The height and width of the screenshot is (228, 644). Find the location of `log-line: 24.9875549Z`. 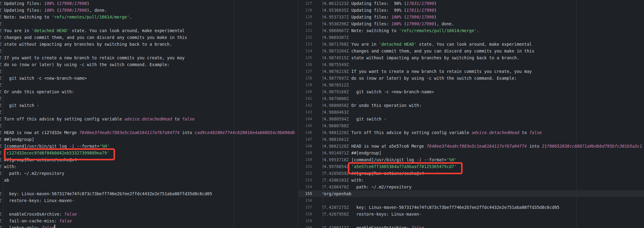

log-line: 24.9875549Z is located at coordinates (483, 65).